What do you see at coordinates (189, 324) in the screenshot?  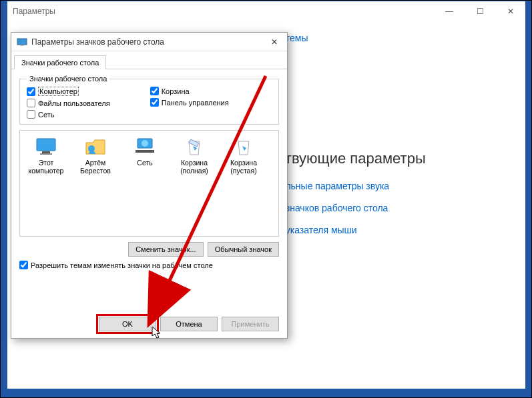 I see `cancel-button: Отмена` at bounding box center [189, 324].